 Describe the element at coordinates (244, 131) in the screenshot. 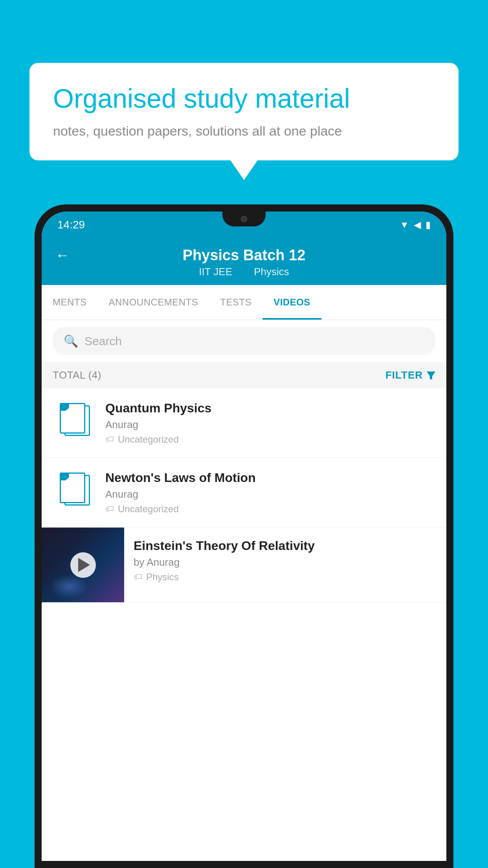

I see `speech-bubble-subtitle: notes, question papers, solutions all at…` at that location.